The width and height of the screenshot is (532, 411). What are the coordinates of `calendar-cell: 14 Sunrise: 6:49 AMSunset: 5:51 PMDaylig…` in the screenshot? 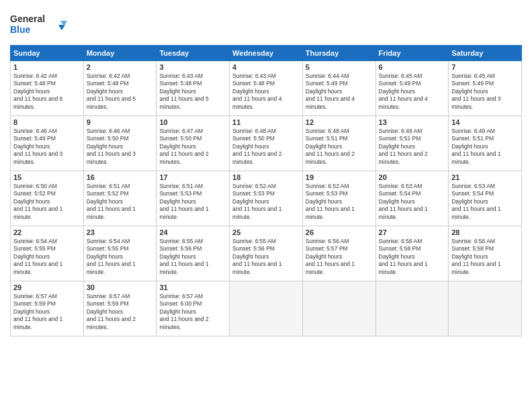 It's located at (485, 144).